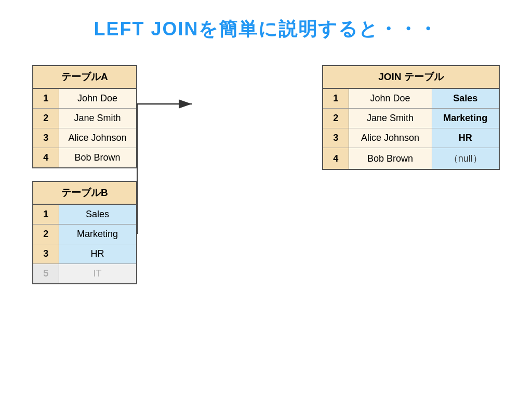  What do you see at coordinates (85, 234) in the screenshot?
I see `table-row: 2Marketing` at bounding box center [85, 234].